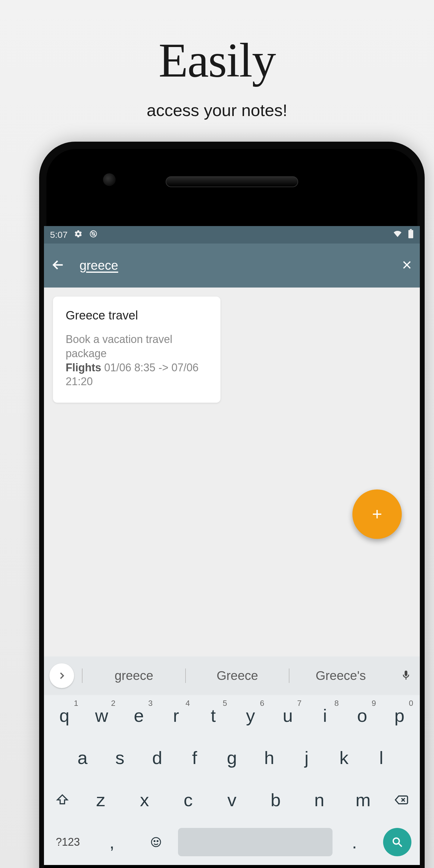  I want to click on key-o: o9, so click(362, 716).